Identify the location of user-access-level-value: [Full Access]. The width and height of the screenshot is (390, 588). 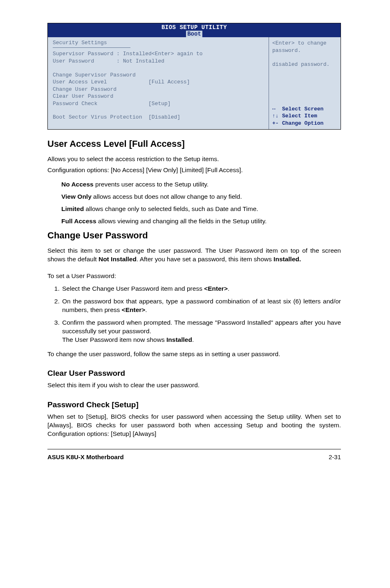
(169, 82).